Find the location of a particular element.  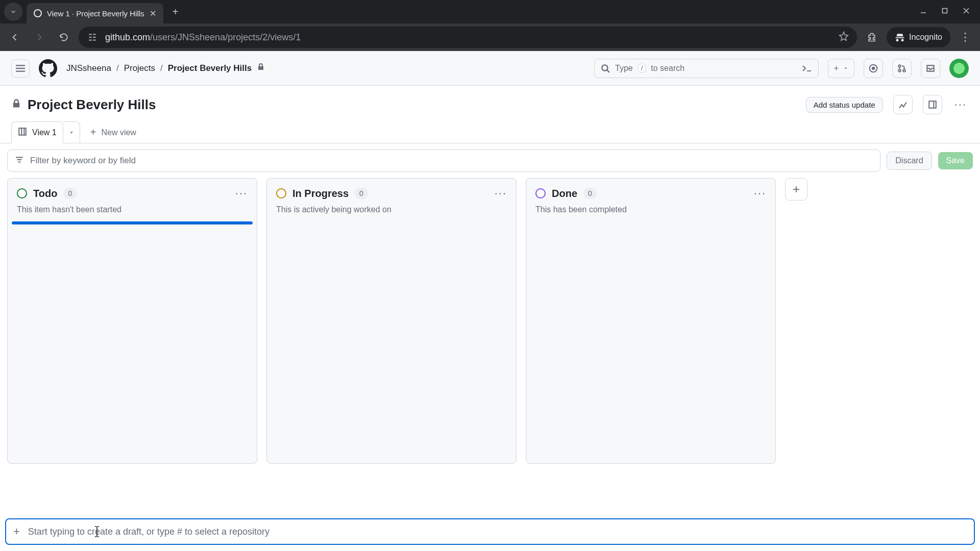

inbox-button is located at coordinates (930, 68).